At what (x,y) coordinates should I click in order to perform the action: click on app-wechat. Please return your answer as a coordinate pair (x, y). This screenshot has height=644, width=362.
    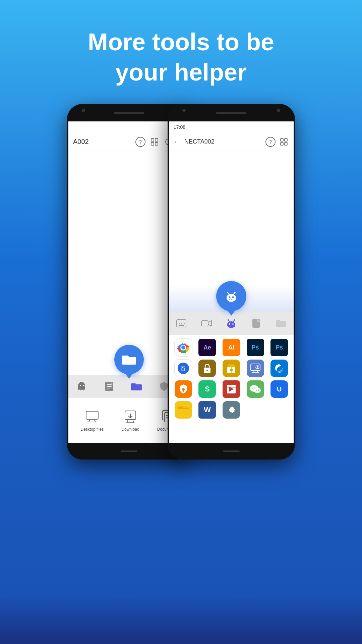
    Looking at the image, I should click on (255, 389).